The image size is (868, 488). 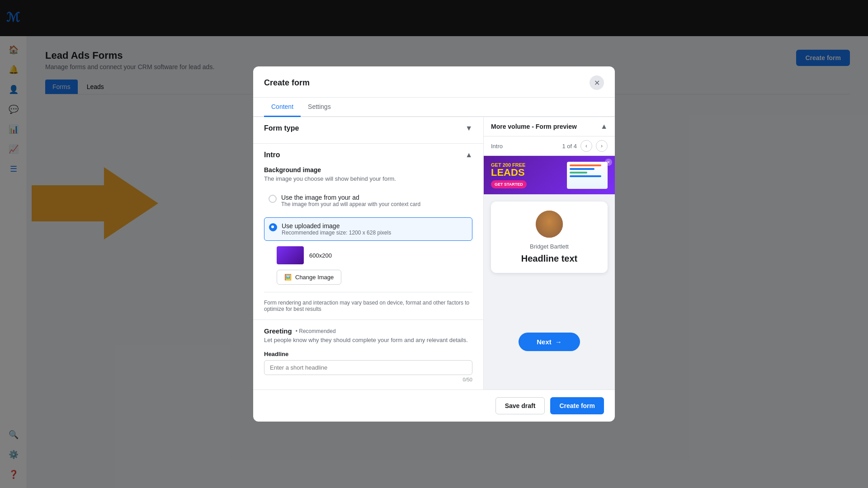 What do you see at coordinates (520, 406) in the screenshot?
I see `save-draft-button: Save draft` at bounding box center [520, 406].